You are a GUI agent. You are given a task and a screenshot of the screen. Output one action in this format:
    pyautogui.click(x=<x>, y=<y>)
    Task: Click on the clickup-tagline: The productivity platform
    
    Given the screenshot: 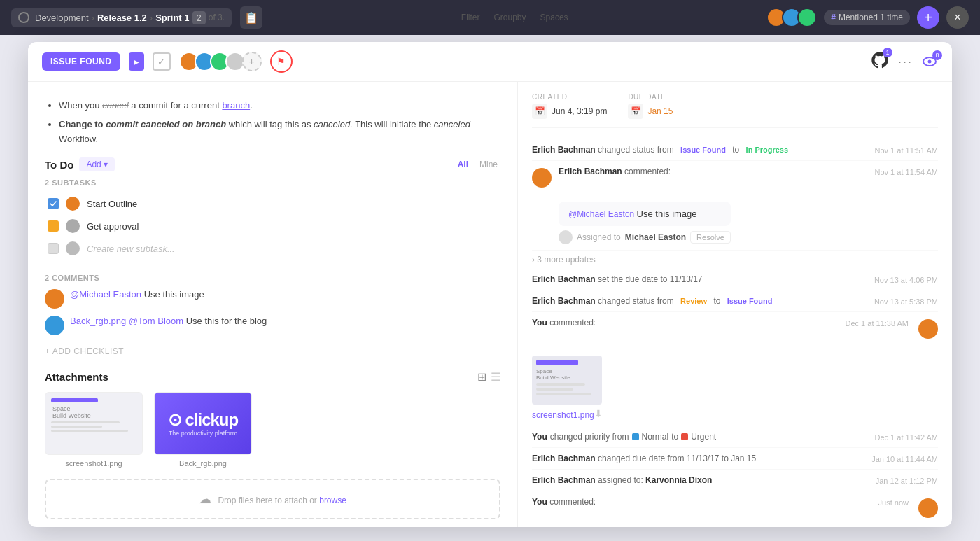 What is the action you would take?
    pyautogui.click(x=203, y=433)
    